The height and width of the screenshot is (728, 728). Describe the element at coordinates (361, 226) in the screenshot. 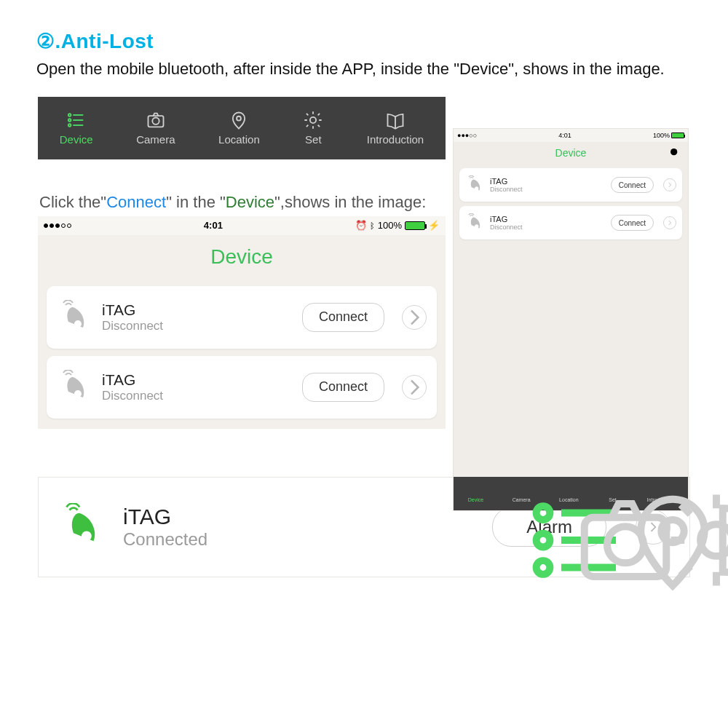

I see `alarm-icon: ⏰` at that location.